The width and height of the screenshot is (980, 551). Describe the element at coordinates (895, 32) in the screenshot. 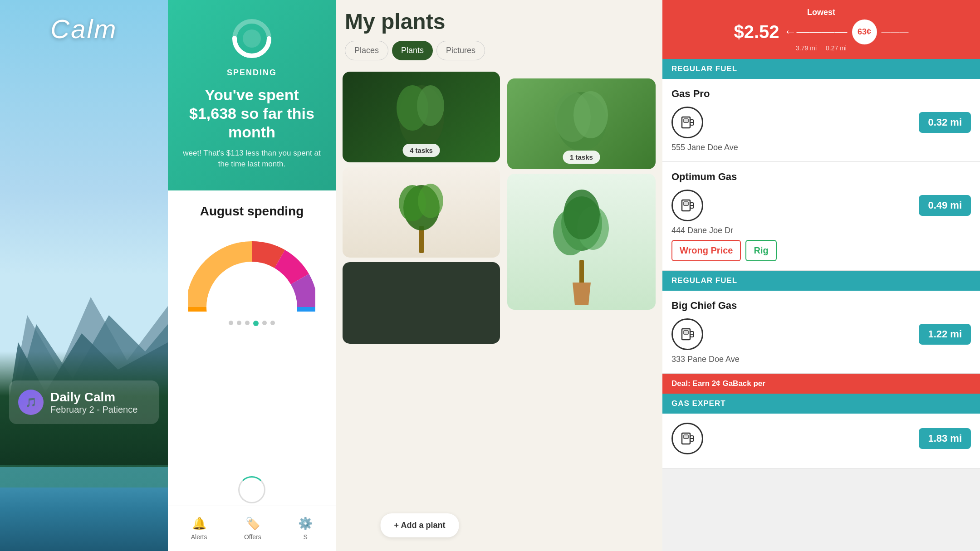

I see `gas-line-end: ———` at that location.